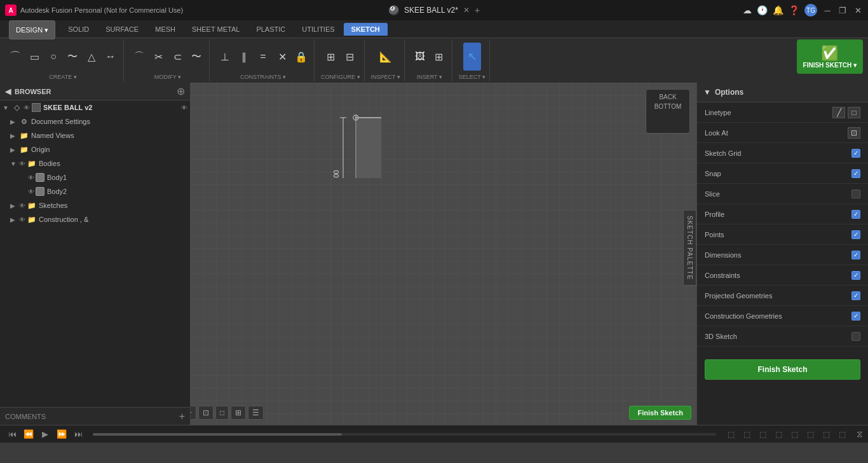 The image size is (868, 463). Describe the element at coordinates (707, 92) in the screenshot. I see `options-collapse-icon: ▼` at that location.